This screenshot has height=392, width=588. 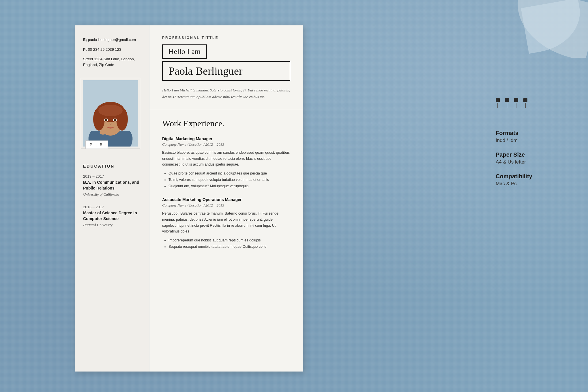 I want to click on initials-badge: P | B, so click(x=97, y=145).